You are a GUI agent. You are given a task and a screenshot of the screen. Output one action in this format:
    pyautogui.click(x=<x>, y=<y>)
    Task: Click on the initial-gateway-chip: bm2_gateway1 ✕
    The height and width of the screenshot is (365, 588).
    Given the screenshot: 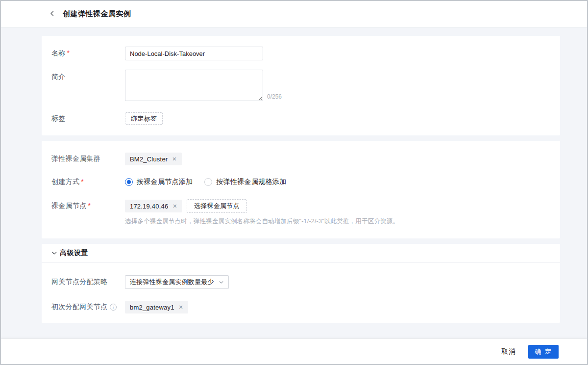 What is the action you would take?
    pyautogui.click(x=157, y=307)
    